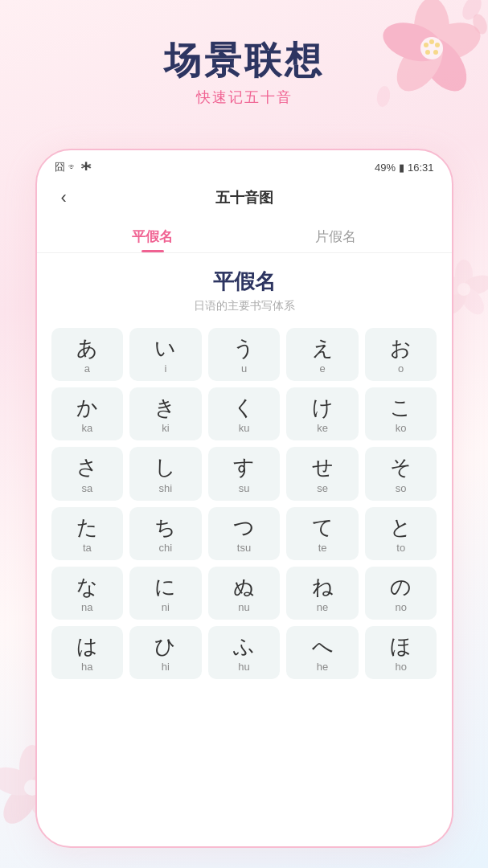 The height and width of the screenshot is (868, 488). I want to click on kana-romanization: ta, so click(87, 548).